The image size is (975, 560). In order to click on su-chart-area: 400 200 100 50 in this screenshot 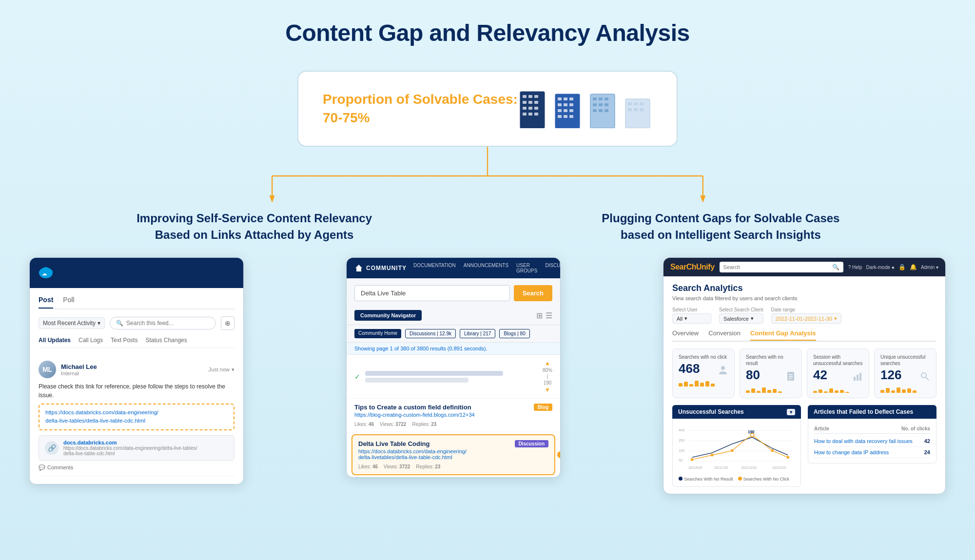, I will do `click(737, 448)`.